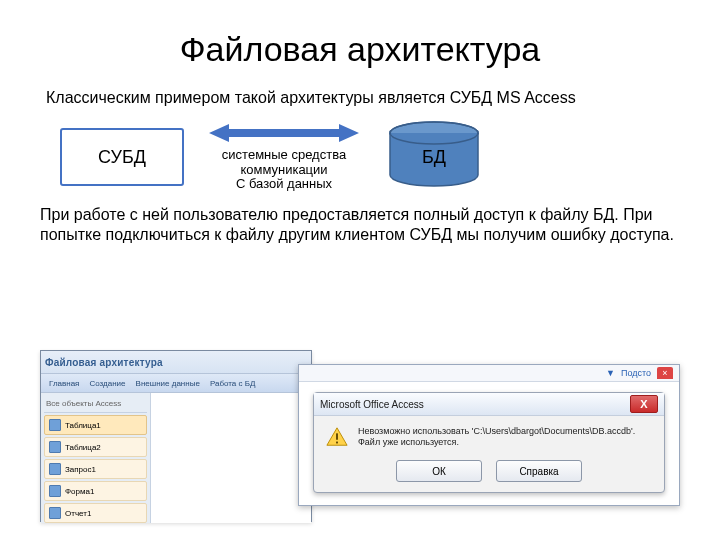 This screenshot has width=720, height=540. Describe the element at coordinates (176, 436) in the screenshot. I see `access-app-window: Файловая архитектура Главная Создание Вн…` at that location.